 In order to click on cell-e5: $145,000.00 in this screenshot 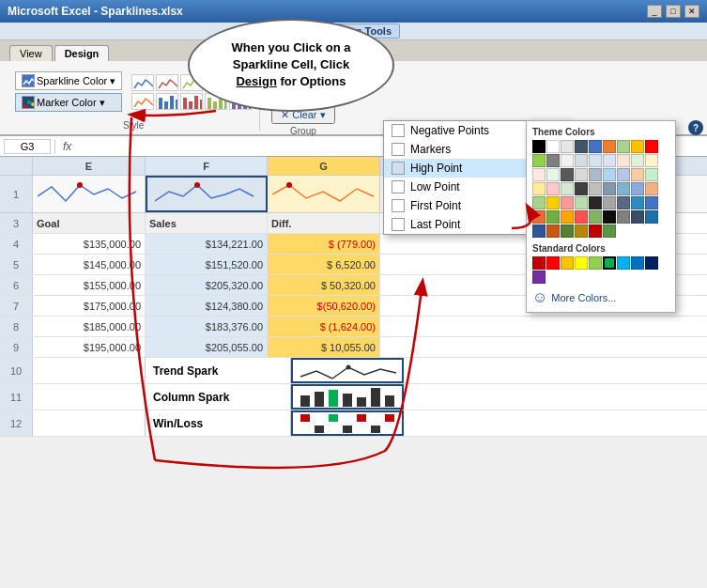, I will do `click(89, 265)`.